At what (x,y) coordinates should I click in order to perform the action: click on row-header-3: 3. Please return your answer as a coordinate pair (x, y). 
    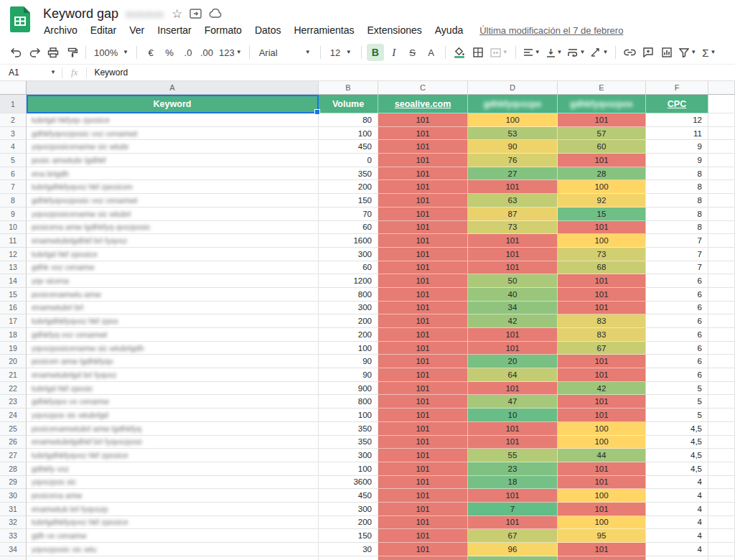
    Looking at the image, I should click on (13, 134).